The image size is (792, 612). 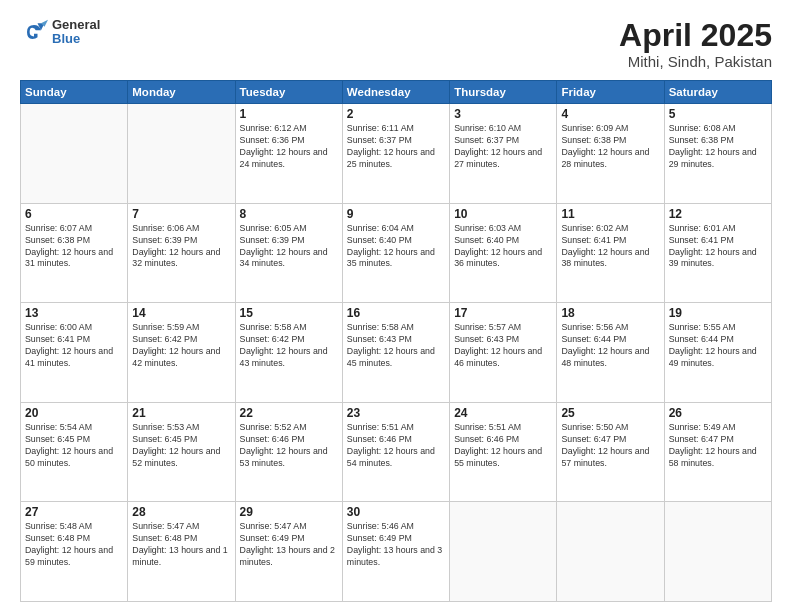 I want to click on calendar-cell: 8Sunrise: 6:05 AMSunset: 6:39 PMDaylight…, so click(x=288, y=253).